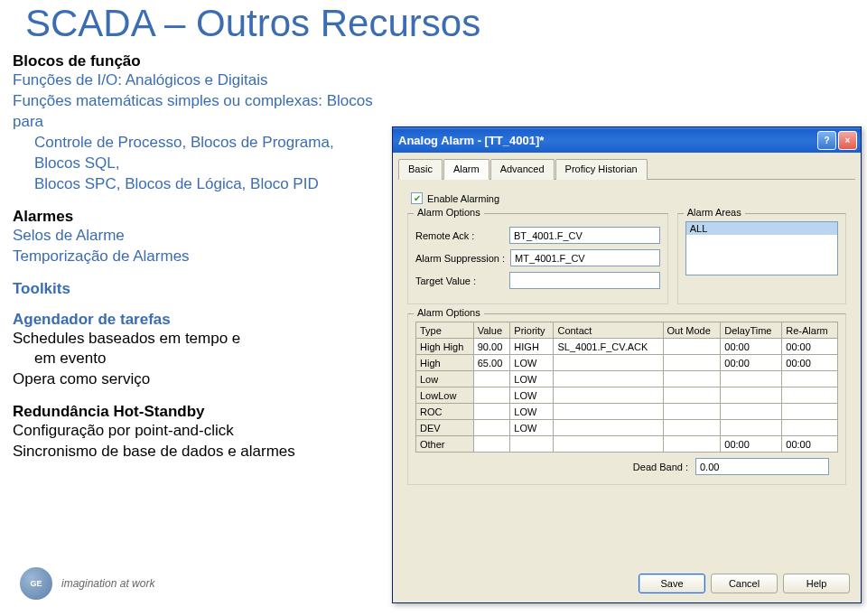  What do you see at coordinates (672, 583) in the screenshot?
I see `save-button: Save` at bounding box center [672, 583].